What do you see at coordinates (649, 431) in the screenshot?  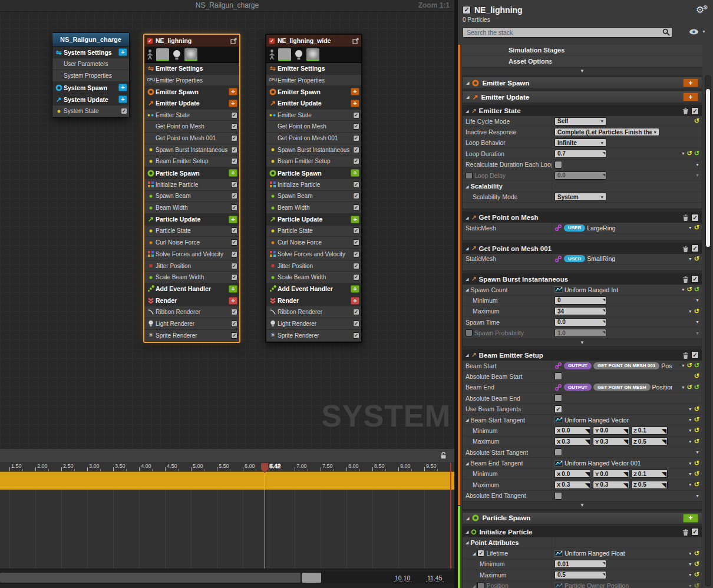 I see `vector-input-z: Z0.1◥` at bounding box center [649, 431].